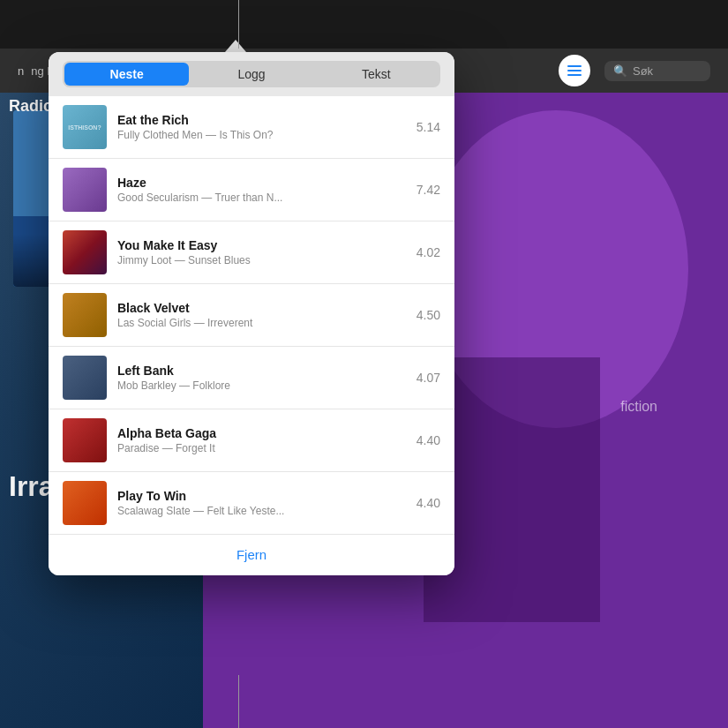 The height and width of the screenshot is (728, 728). Describe the element at coordinates (85, 127) in the screenshot. I see `track-art: ISTHISON?` at that location.